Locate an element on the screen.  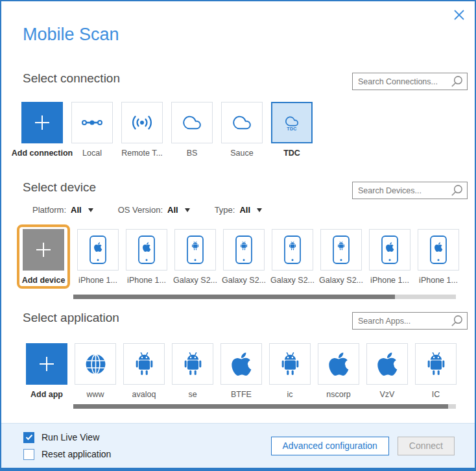
connection-tile-cell: Remote T... is located at coordinates (142, 130).